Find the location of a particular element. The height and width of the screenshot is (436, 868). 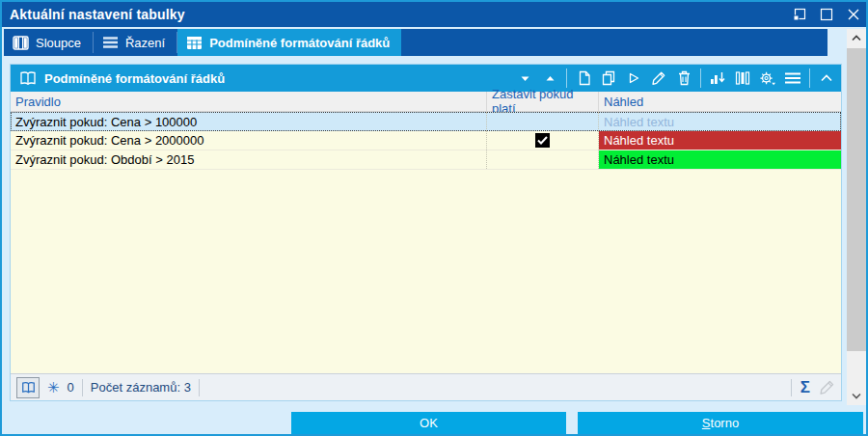

book-view-button is located at coordinates (28, 388).